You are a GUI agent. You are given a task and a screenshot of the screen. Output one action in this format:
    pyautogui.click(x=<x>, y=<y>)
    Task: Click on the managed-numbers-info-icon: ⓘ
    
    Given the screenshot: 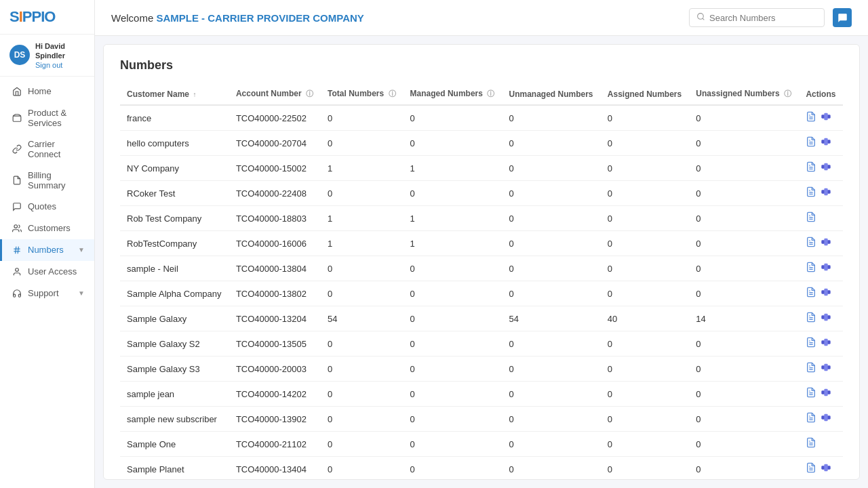 What is the action you would take?
    pyautogui.click(x=491, y=94)
    